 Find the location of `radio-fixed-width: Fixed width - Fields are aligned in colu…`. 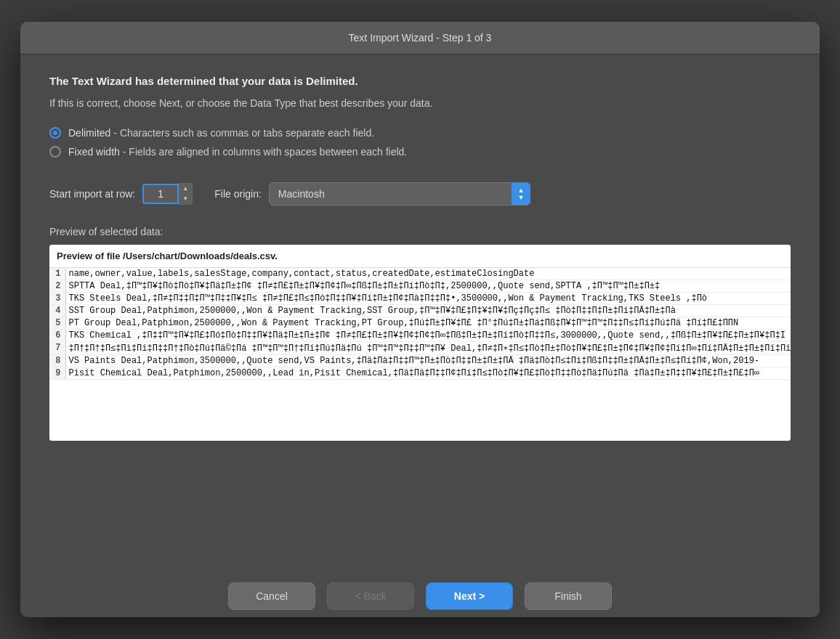

radio-fixed-width: Fixed width - Fields are aligned in colu… is located at coordinates (420, 152).